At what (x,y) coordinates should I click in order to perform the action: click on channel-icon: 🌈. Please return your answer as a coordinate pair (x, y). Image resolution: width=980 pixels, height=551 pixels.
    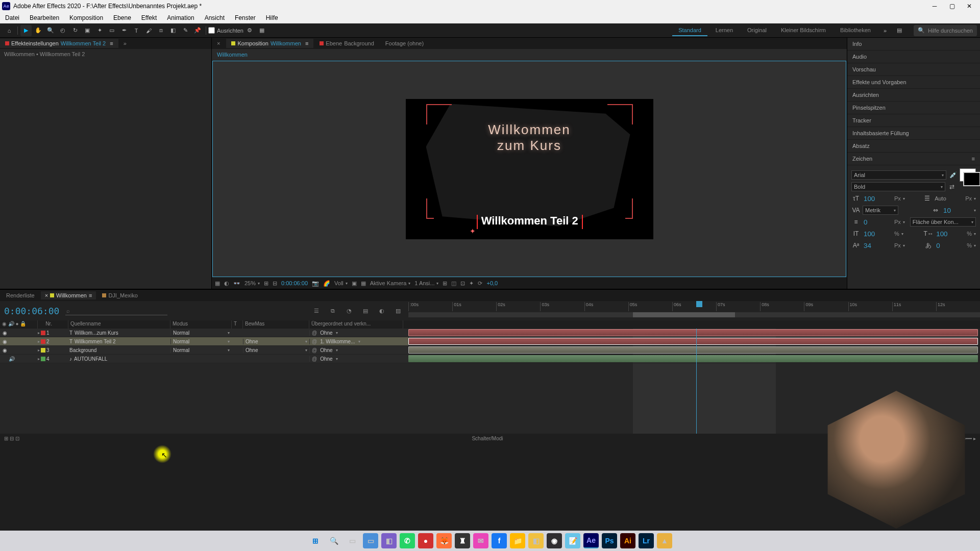
    Looking at the image, I should click on (327, 284).